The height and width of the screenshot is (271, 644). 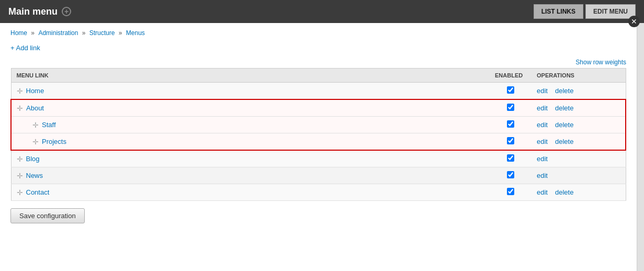 I want to click on delete-link-staff: delete, so click(x=564, y=125).